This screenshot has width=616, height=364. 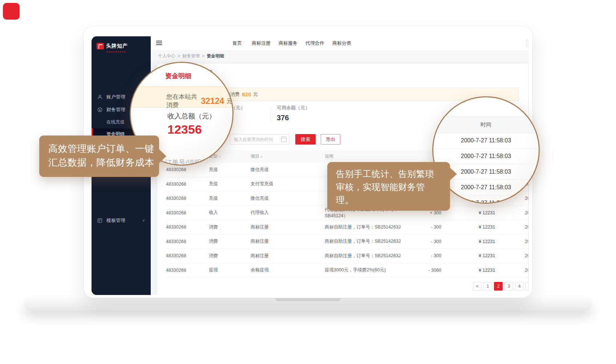 What do you see at coordinates (246, 94) in the screenshot?
I see `banner-amount: 820` at bounding box center [246, 94].